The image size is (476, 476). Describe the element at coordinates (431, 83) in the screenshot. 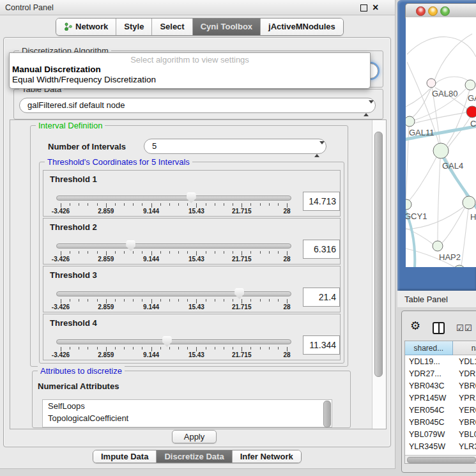

I see `network-node-gal80` at that location.